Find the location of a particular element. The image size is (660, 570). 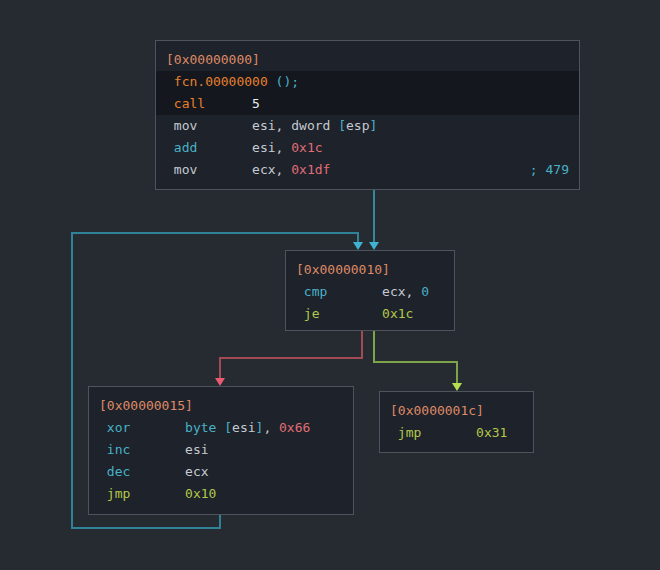

asm-line: dec ecx is located at coordinates (221, 472).